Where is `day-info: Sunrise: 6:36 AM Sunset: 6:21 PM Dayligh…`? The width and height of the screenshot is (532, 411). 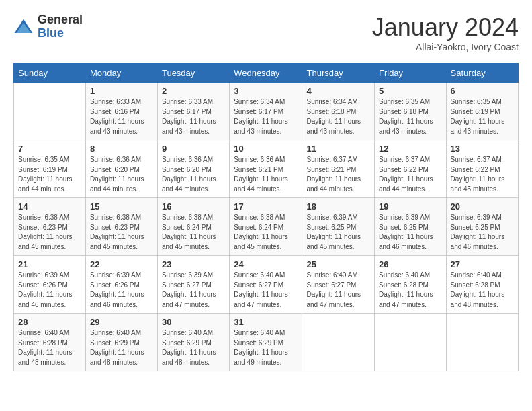 day-info: Sunrise: 6:36 AM Sunset: 6:21 PM Dayligh… is located at coordinates (266, 175).